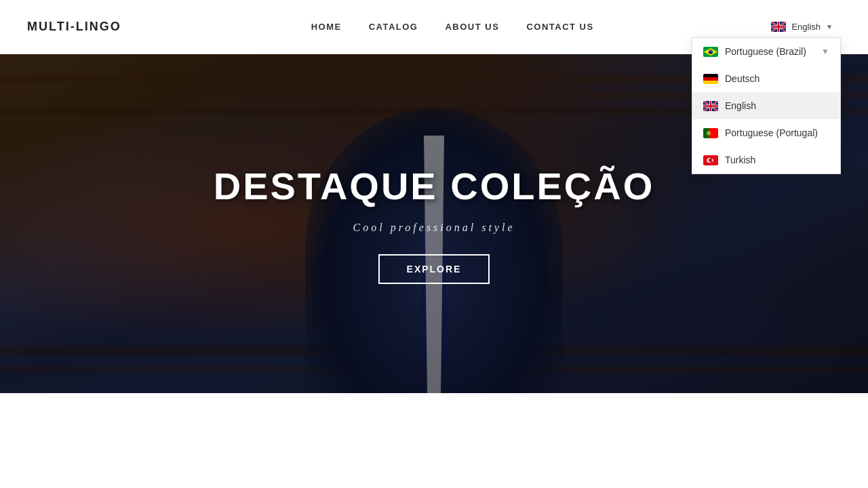  What do you see at coordinates (711, 79) in the screenshot?
I see `flag-germany-icon` at bounding box center [711, 79].